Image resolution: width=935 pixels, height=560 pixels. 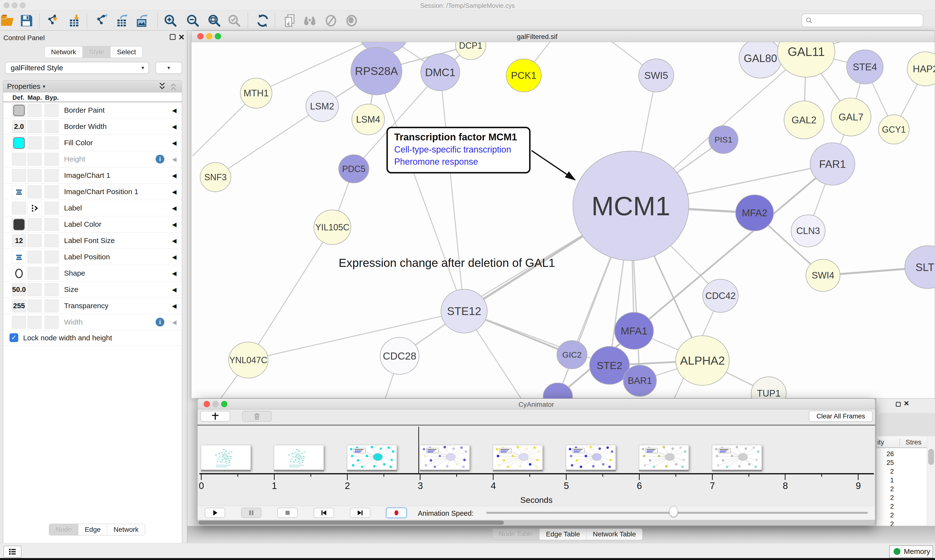 What do you see at coordinates (93, 192) in the screenshot?
I see `property-row-image-chart-position-1: Image/Chart Position 1◀` at bounding box center [93, 192].